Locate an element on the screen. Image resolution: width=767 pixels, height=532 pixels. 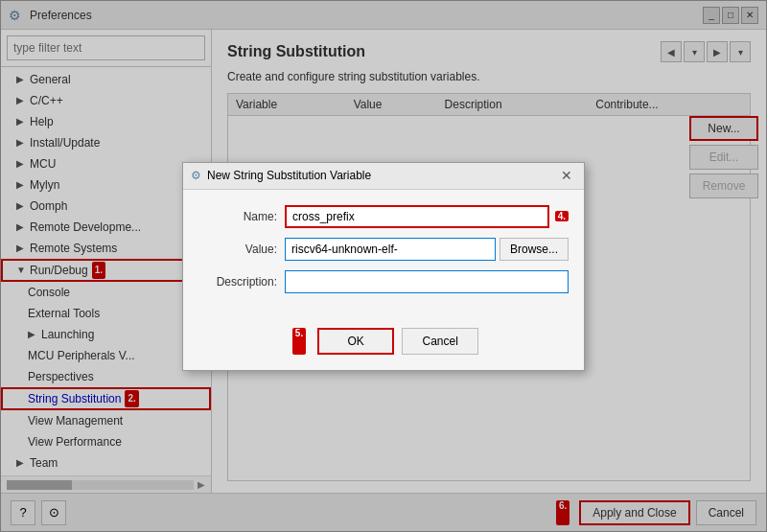
annotation-5: 5. is located at coordinates (299, 341).